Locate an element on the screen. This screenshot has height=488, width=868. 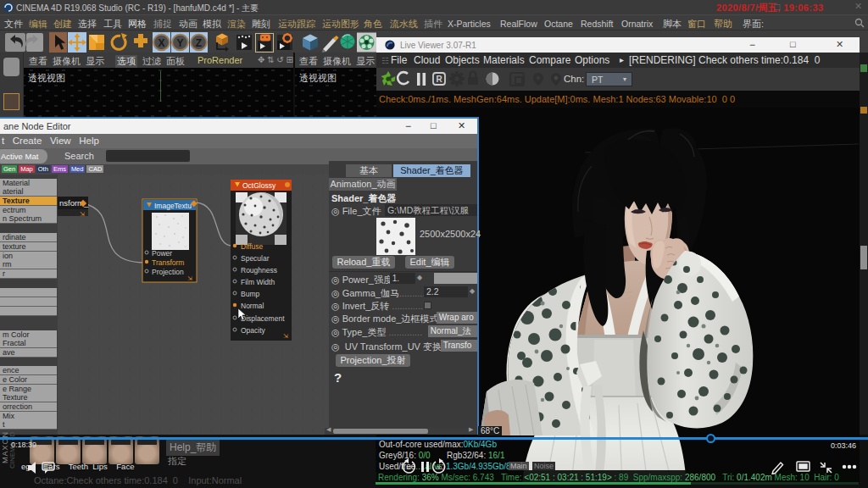
svg-text: Roughness is located at coordinates (259, 270).